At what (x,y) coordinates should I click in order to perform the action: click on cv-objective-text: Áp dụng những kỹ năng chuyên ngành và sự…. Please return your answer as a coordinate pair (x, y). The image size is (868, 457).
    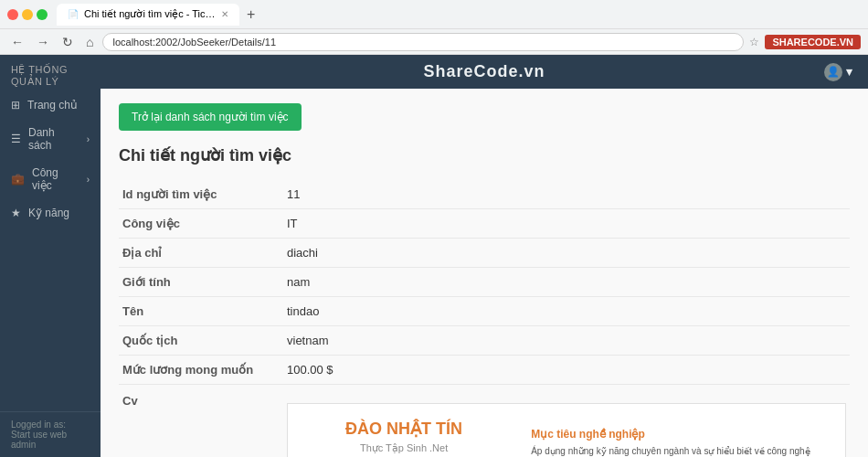
    Looking at the image, I should click on (681, 451).